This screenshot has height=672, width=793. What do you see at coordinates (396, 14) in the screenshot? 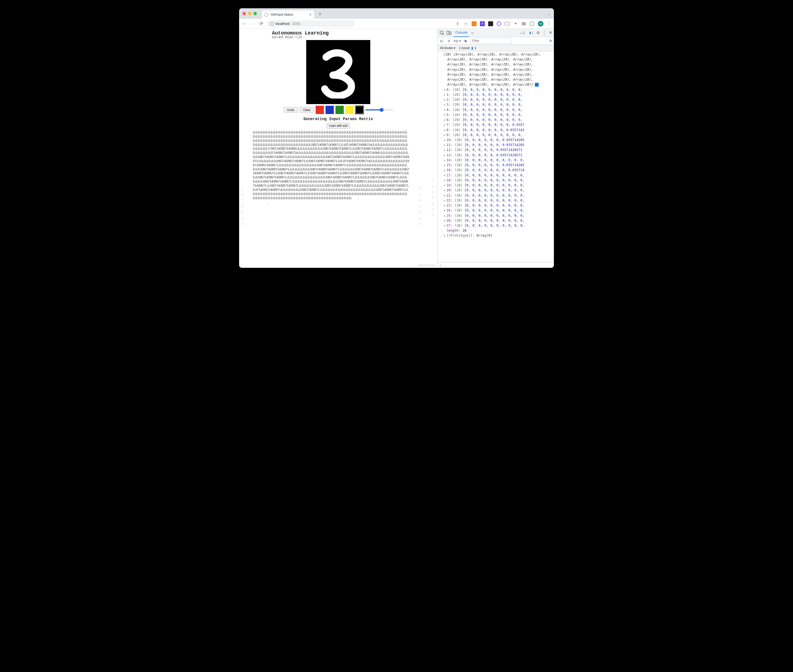
I see `titlebar: AWHack Matrix × + ⌄` at bounding box center [396, 14].